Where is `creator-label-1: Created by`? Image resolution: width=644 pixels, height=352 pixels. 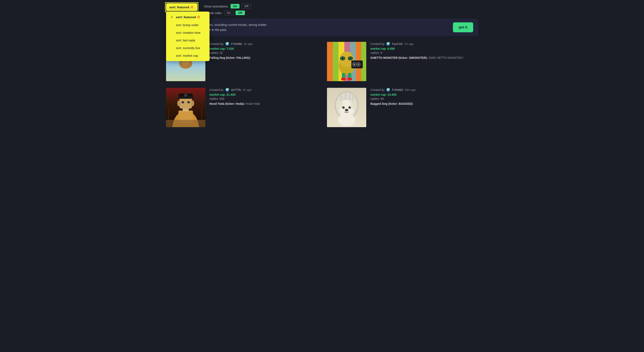 creator-label-1: Created by is located at coordinates (216, 44).